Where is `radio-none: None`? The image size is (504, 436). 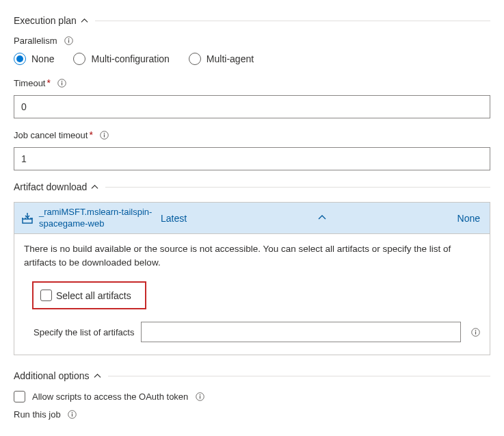 radio-none: None is located at coordinates (34, 59).